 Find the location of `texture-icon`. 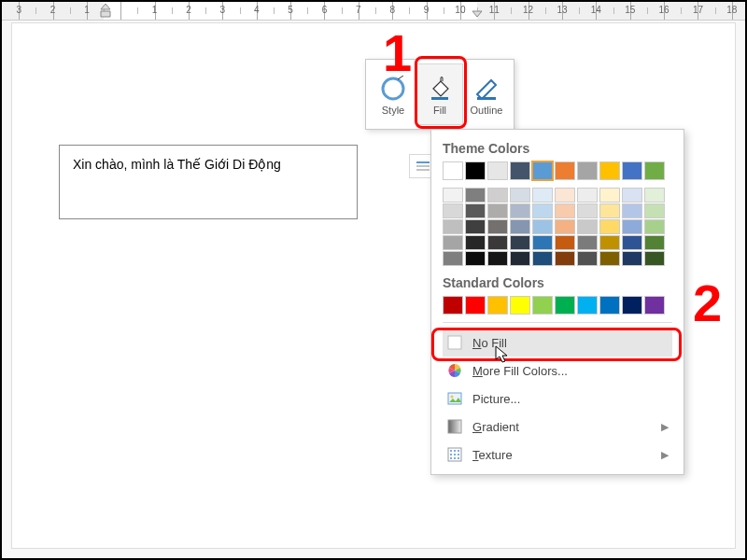

texture-icon is located at coordinates (455, 455).